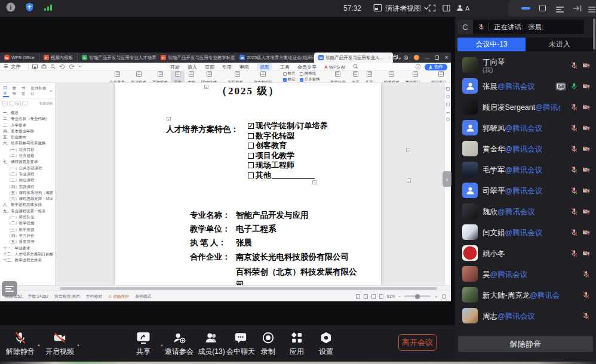 The image size is (596, 364). Describe the element at coordinates (27, 217) in the screenshot. I see `outline-item: （一）师资队伍` at that location.